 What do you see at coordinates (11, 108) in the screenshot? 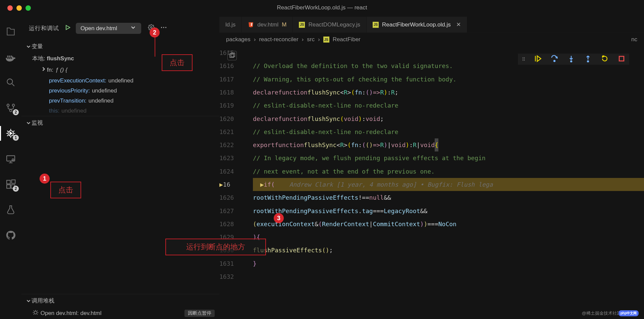
I see `scm-icon: 2` at bounding box center [11, 108].